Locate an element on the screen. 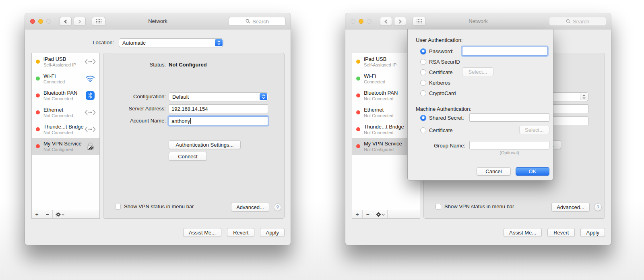  status-value: Not Configured is located at coordinates (188, 64).